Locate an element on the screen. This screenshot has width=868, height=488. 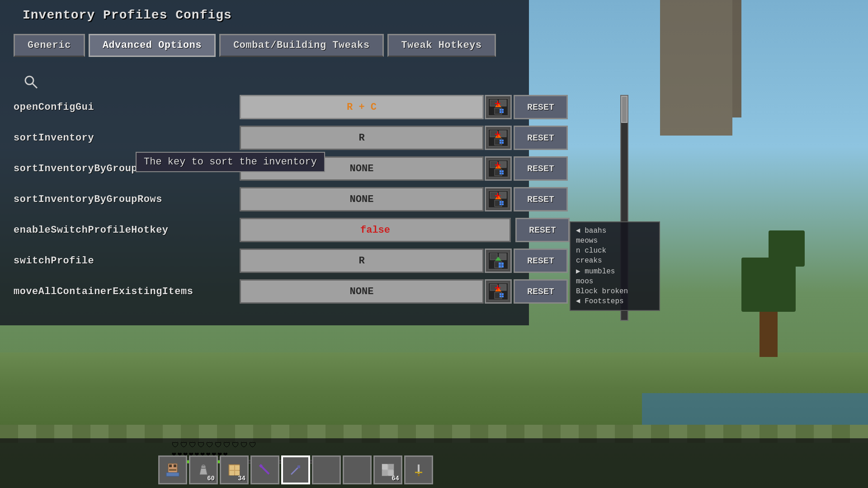
tab-hotkeys: Tweak Hotkeys is located at coordinates (442, 45).